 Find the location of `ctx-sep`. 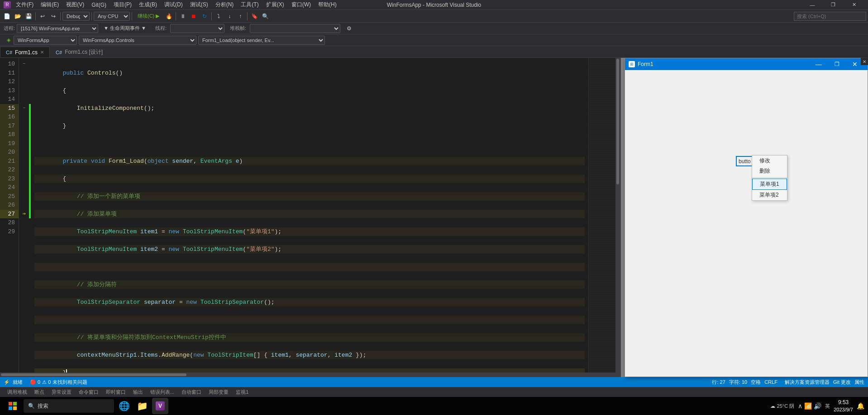

ctx-sep is located at coordinates (769, 177).